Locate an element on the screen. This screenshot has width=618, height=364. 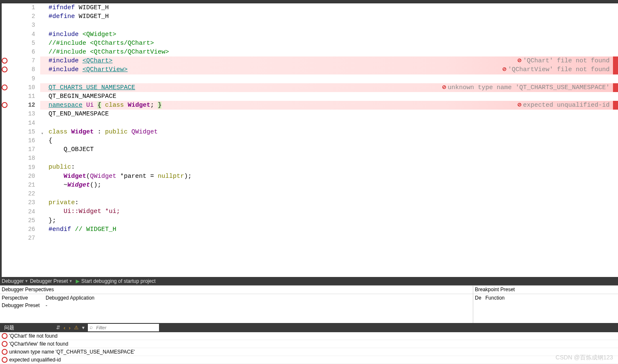
panel-header: Breakpoint Preset is located at coordinates (546, 290).